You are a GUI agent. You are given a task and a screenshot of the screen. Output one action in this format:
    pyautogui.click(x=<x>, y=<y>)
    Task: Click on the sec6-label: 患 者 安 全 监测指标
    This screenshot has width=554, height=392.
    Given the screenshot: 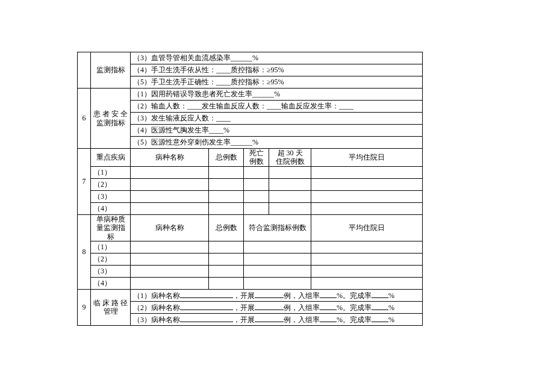 What is the action you would take?
    pyautogui.click(x=111, y=119)
    